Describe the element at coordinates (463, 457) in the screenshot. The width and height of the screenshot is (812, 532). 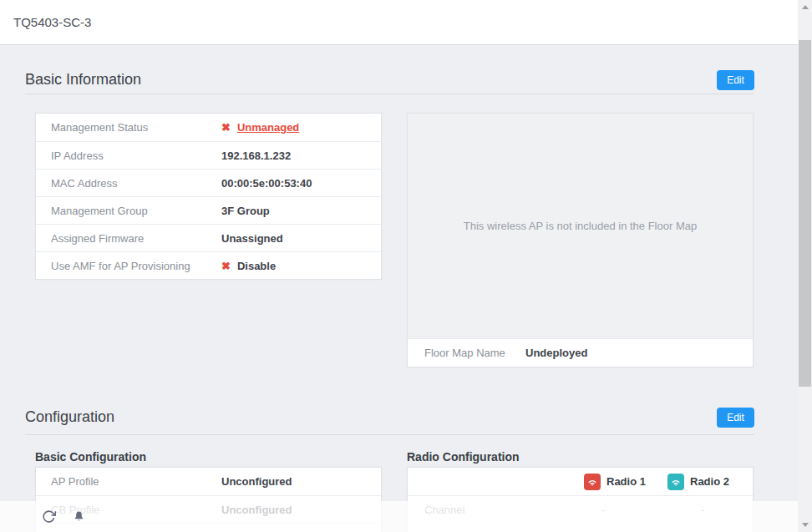
I see `radio-configuration-heading: Radio Configuration` at that location.